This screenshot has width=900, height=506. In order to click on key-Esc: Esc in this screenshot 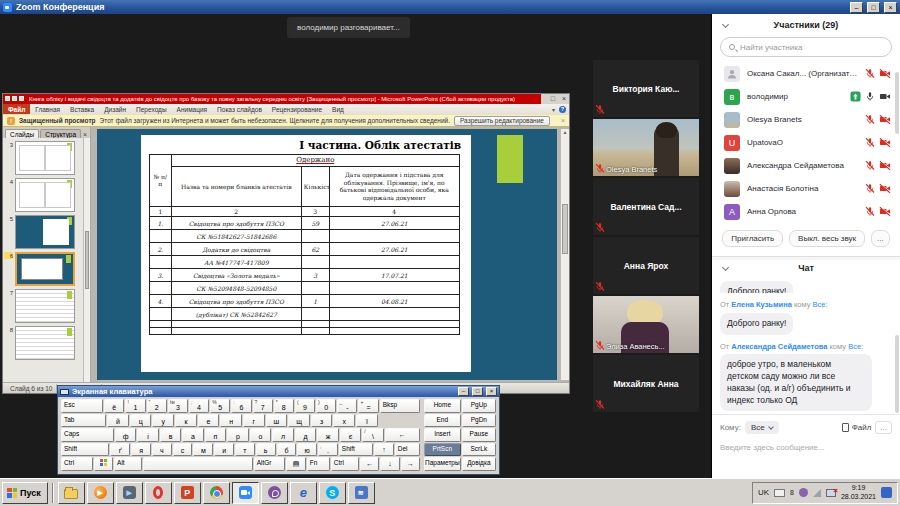, I will do `click(82, 406)`.